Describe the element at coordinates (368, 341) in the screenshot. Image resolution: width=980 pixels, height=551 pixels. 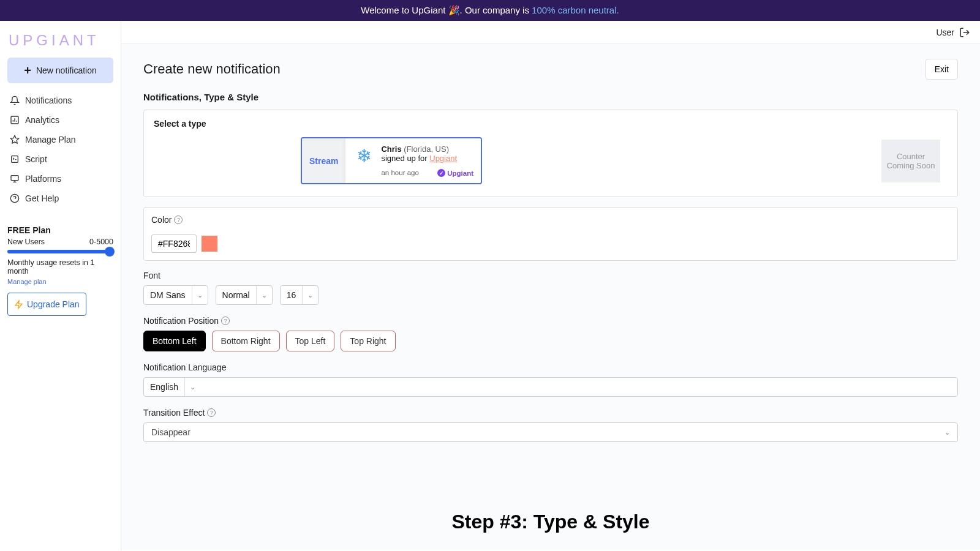
I see `position-top-right: Top Right` at that location.